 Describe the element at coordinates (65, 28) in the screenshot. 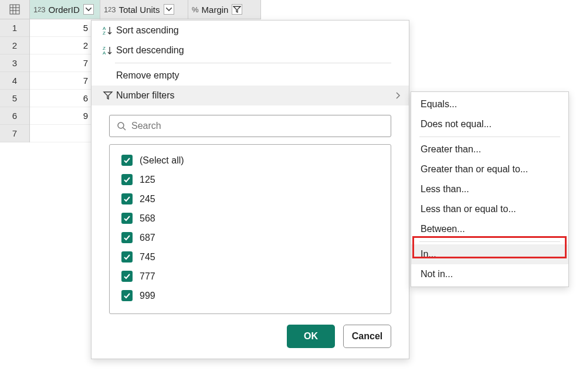

I see `data-cell: 5` at that location.